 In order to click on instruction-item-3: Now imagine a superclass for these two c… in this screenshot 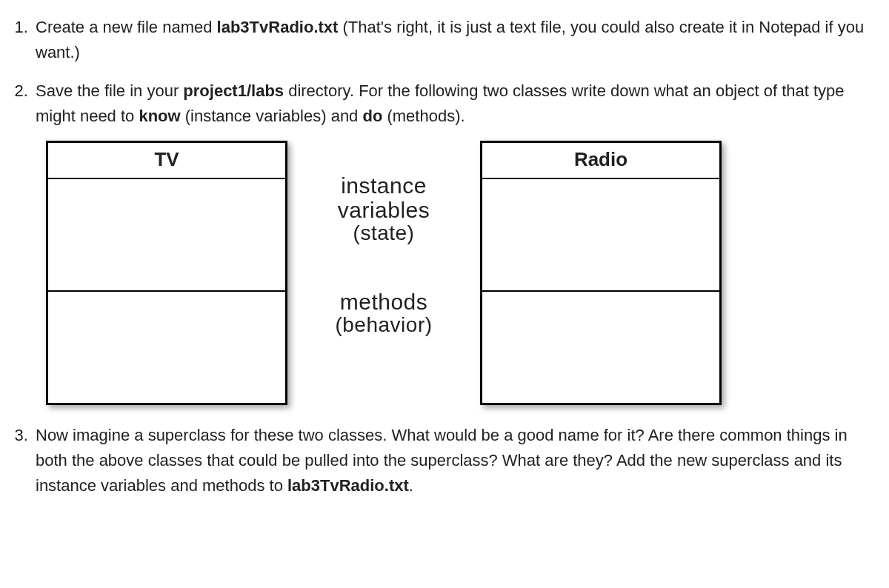, I will do `click(457, 461)`.